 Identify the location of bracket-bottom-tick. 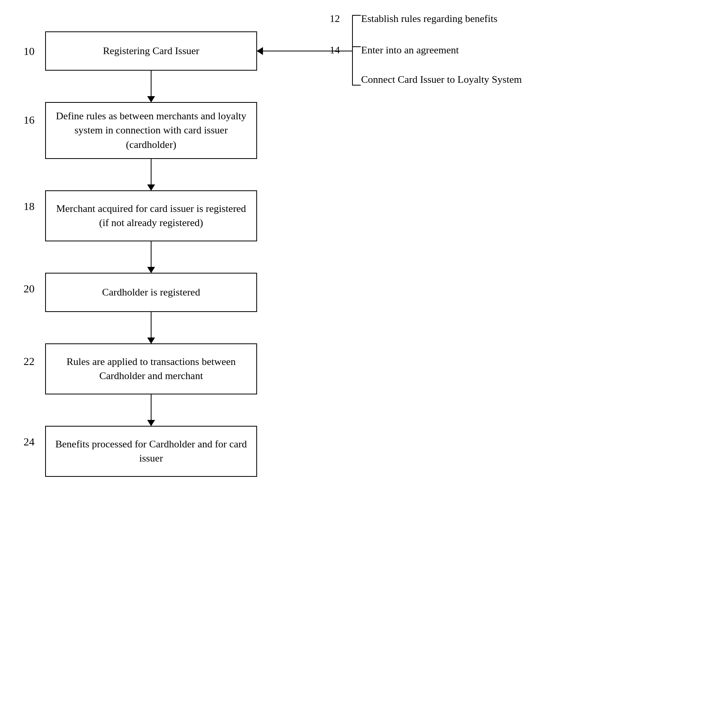
(356, 85).